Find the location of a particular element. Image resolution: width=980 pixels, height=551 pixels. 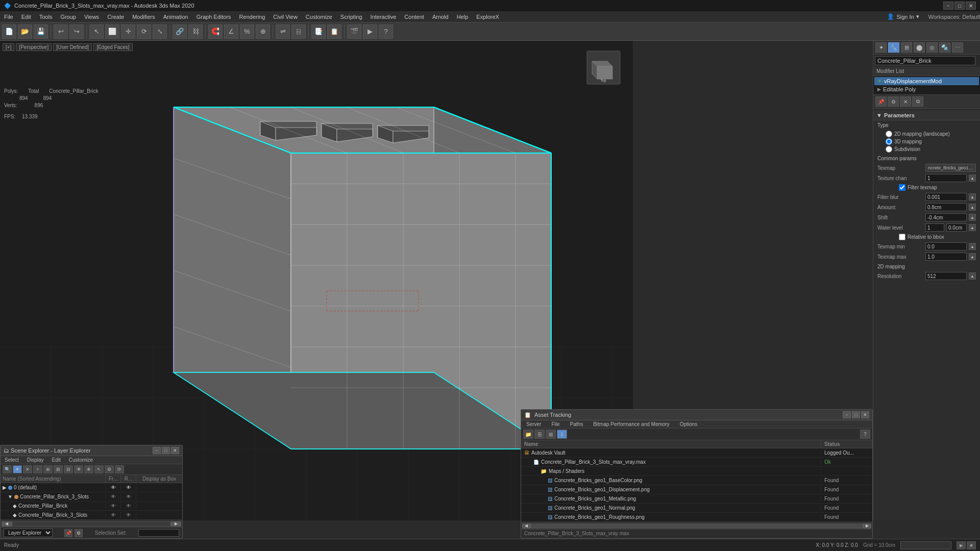

water-level-up: ▲ is located at coordinates (972, 228).